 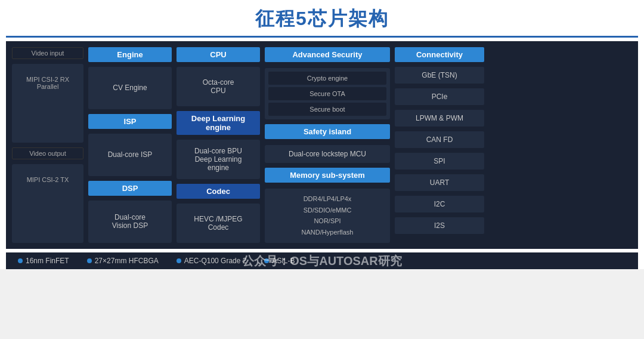 What do you see at coordinates (218, 123) in the screenshot?
I see `dl-header: Deep Learning engine` at bounding box center [218, 123].